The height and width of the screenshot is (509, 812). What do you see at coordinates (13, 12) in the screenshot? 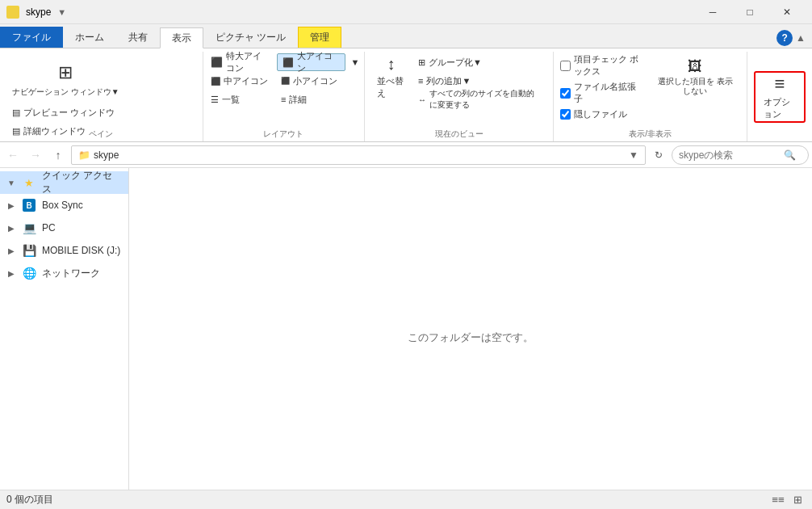
I see `app-icon` at bounding box center [13, 12].